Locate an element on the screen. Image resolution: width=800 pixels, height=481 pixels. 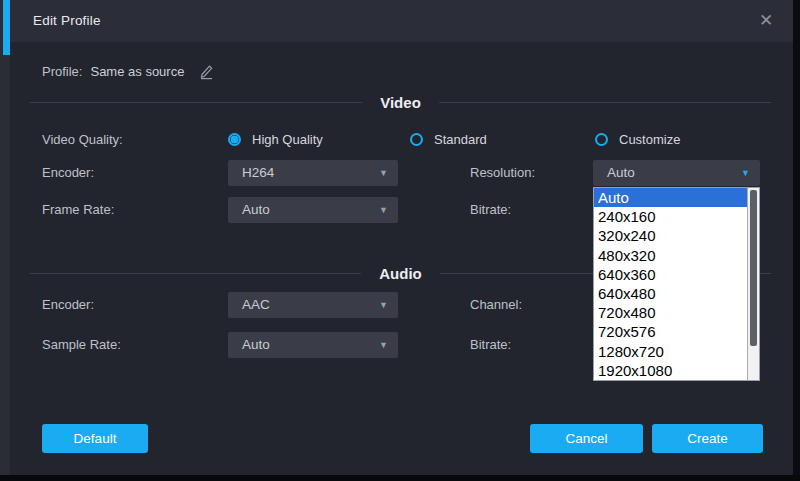
dropdown-option: 640x360 is located at coordinates (670, 274).